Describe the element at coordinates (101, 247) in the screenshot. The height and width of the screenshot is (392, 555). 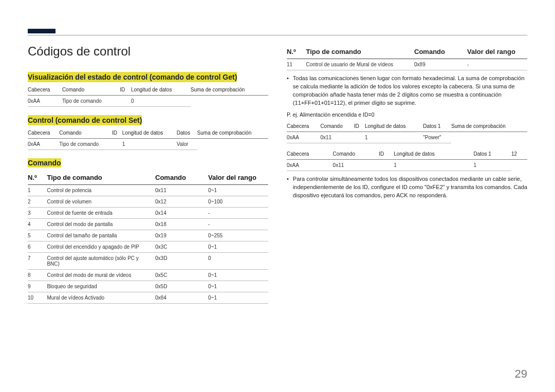
I see `td: Control del encendido y apagado de PIP` at that location.